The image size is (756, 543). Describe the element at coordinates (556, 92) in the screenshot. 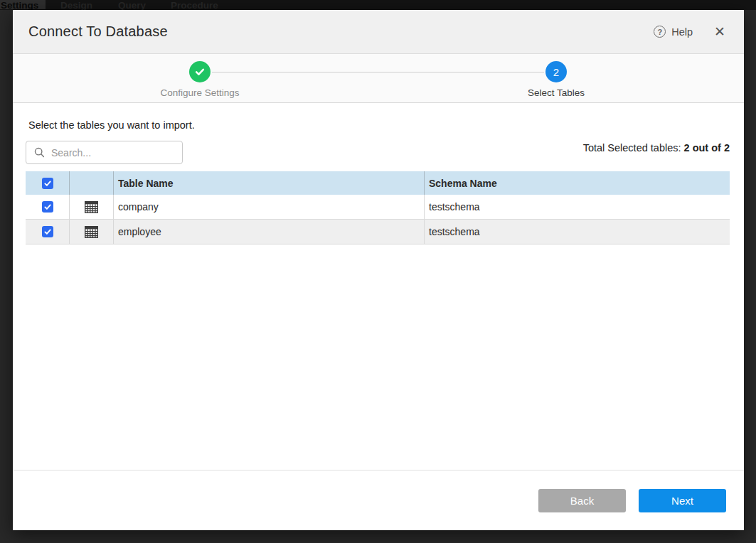

I see `step-2-label: Select Tables` at that location.